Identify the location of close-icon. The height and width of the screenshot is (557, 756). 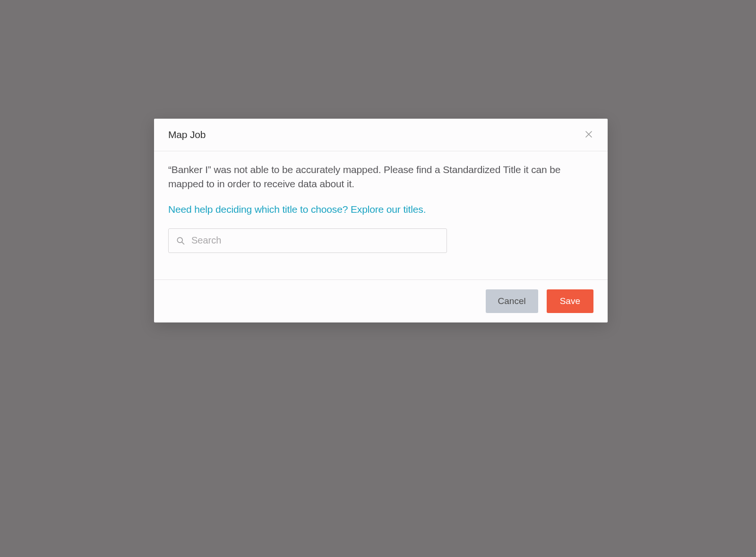
(589, 135).